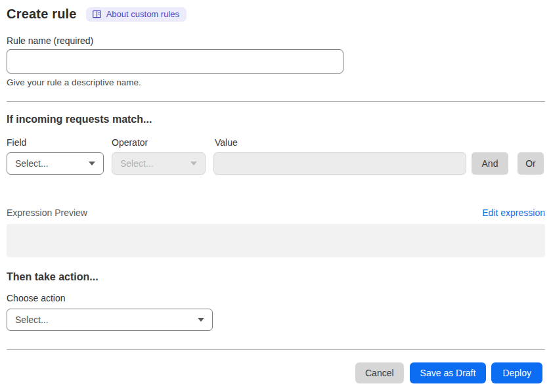 Image resolution: width=551 pixels, height=392 pixels. I want to click on edit-expression-link: Edit expression, so click(514, 213).